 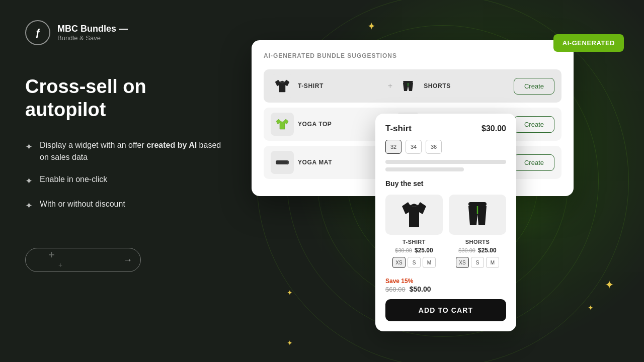 I want to click on size-options: 32 34 36, so click(x=446, y=147).